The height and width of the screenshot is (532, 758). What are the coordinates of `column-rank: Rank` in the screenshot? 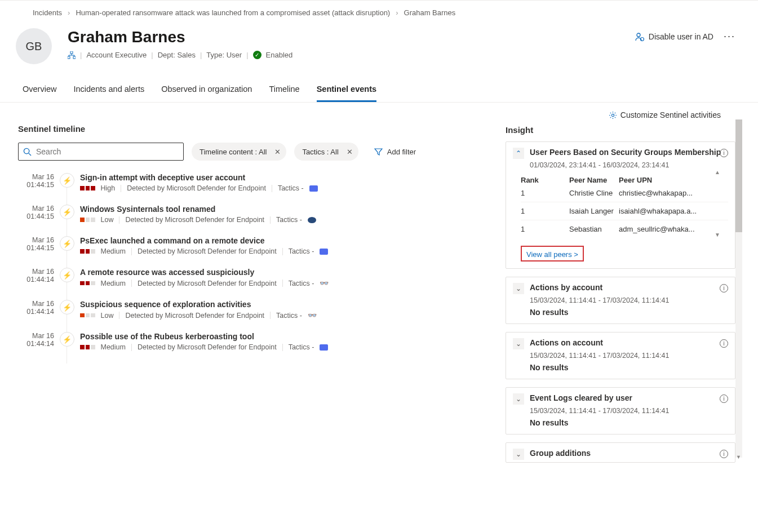 It's located at (545, 180).